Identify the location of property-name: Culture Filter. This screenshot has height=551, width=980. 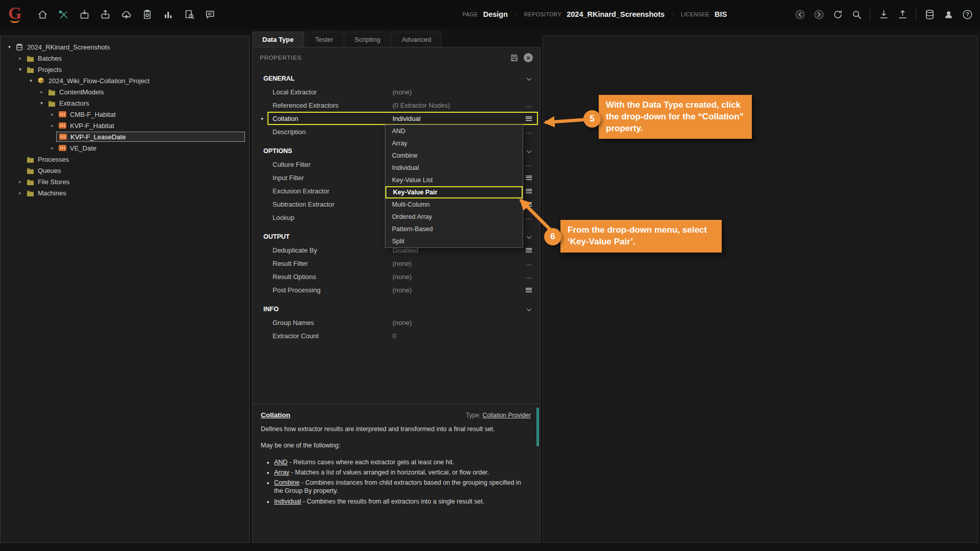
(333, 164).